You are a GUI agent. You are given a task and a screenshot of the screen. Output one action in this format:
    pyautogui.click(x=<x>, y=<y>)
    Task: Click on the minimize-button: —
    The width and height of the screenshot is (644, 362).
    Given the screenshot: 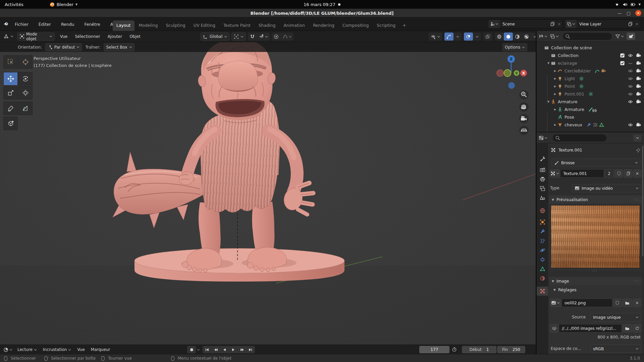 What is the action you would take?
    pyautogui.click(x=620, y=13)
    